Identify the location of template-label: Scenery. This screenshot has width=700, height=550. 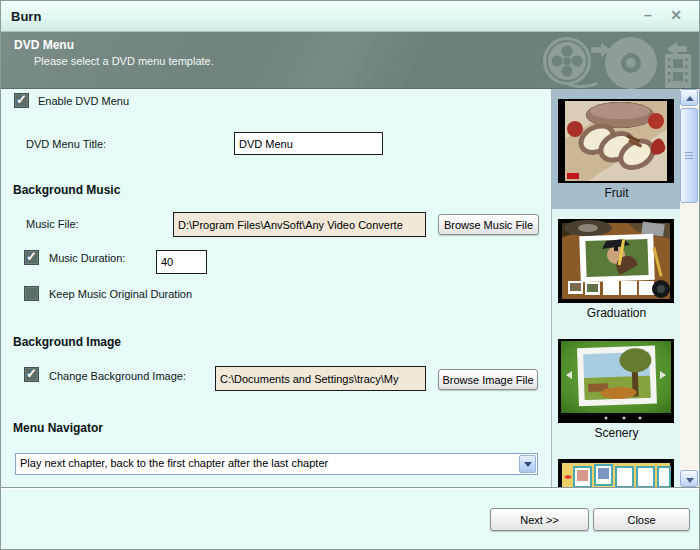
(616, 433).